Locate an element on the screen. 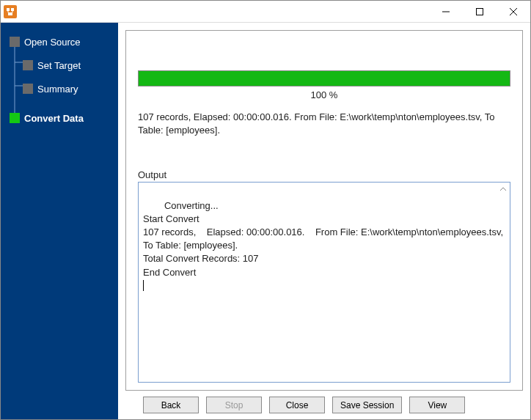  app-icon is located at coordinates (10, 12).